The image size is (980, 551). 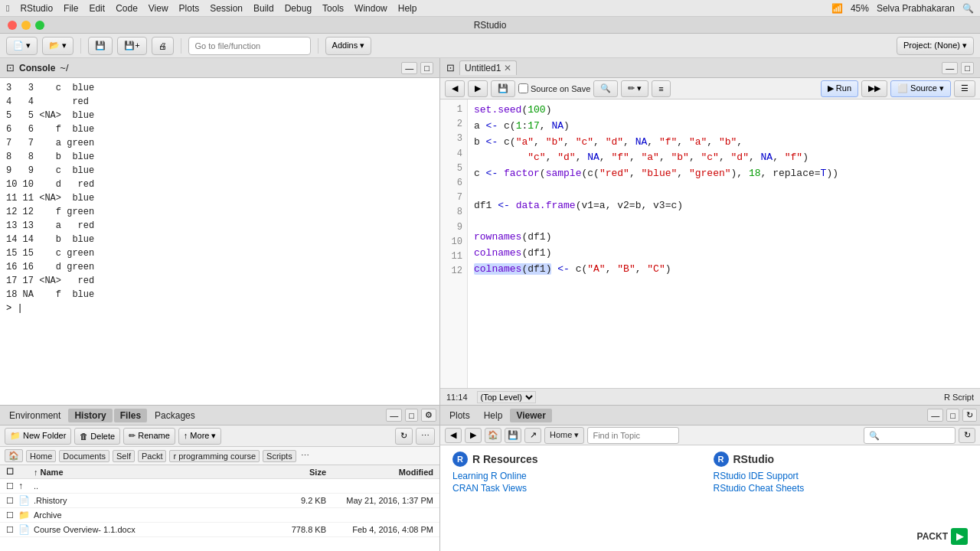 What do you see at coordinates (874, 89) in the screenshot?
I see `run-next-button: ▶▶` at bounding box center [874, 89].